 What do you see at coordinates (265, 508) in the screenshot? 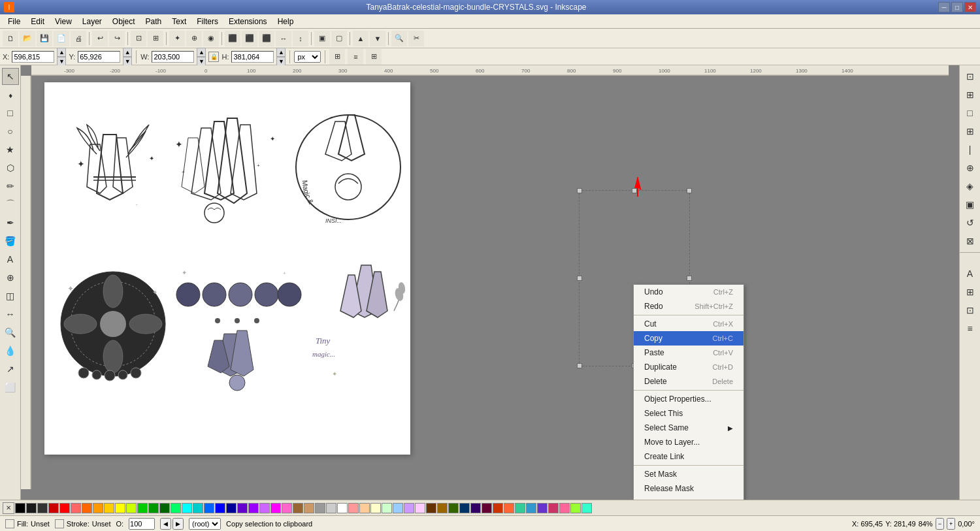
I see `color-light-violet` at bounding box center [265, 508].